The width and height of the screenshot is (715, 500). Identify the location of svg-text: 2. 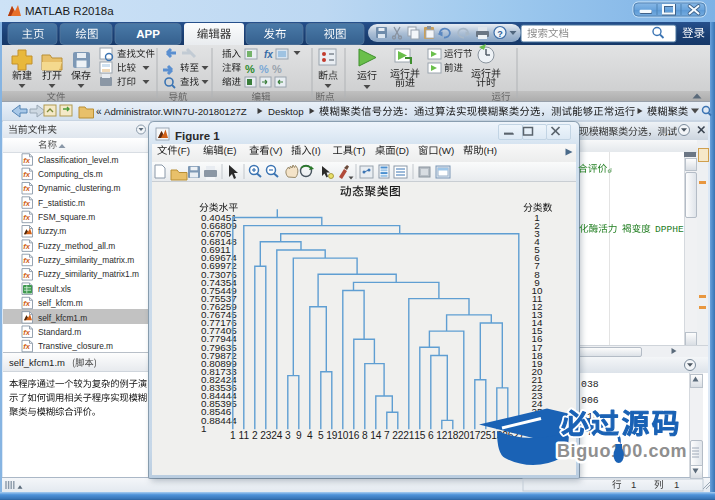
(255, 436).